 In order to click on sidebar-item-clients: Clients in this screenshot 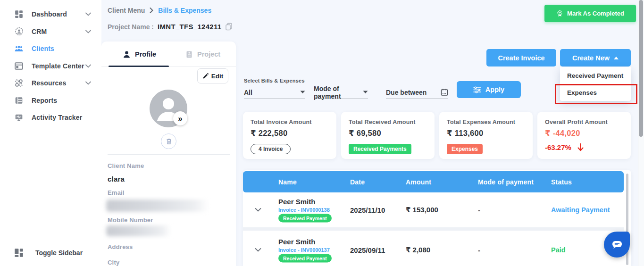, I will do `click(51, 49)`.